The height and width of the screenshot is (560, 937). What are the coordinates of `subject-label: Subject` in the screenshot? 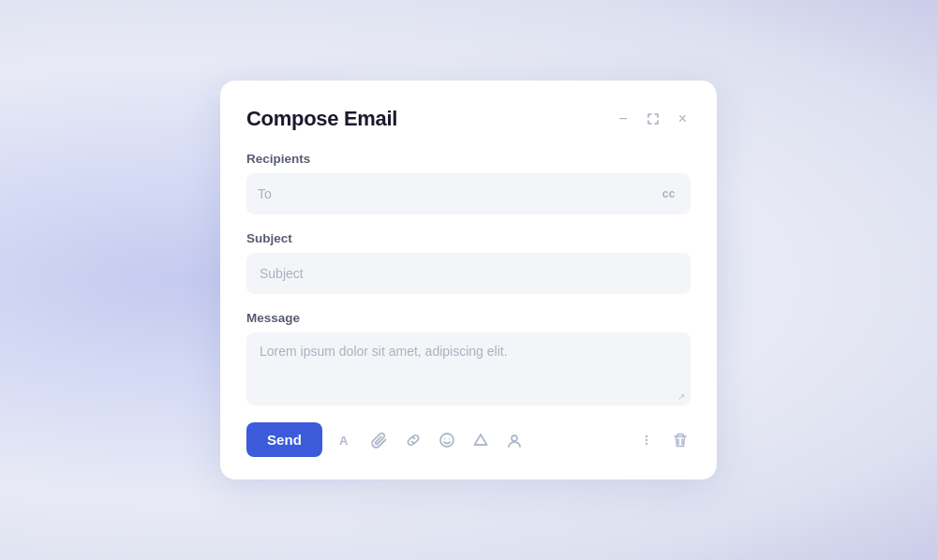 It's located at (468, 238).